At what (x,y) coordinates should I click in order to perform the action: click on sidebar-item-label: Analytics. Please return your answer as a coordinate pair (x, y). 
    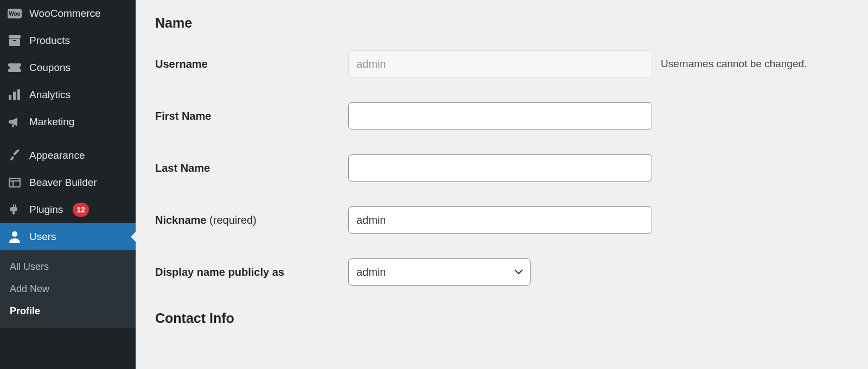
    Looking at the image, I should click on (50, 95).